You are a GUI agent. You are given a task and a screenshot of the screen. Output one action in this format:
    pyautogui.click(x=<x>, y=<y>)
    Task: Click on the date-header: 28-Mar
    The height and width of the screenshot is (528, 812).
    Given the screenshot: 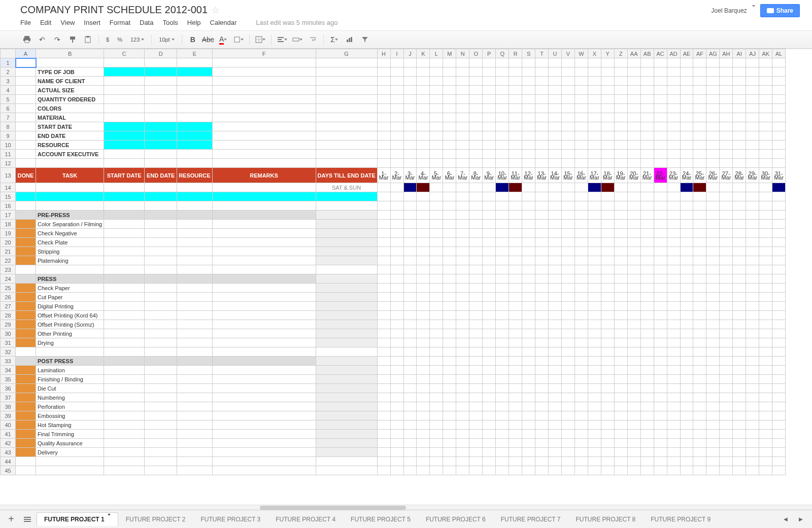 What is the action you would take?
    pyautogui.click(x=739, y=175)
    